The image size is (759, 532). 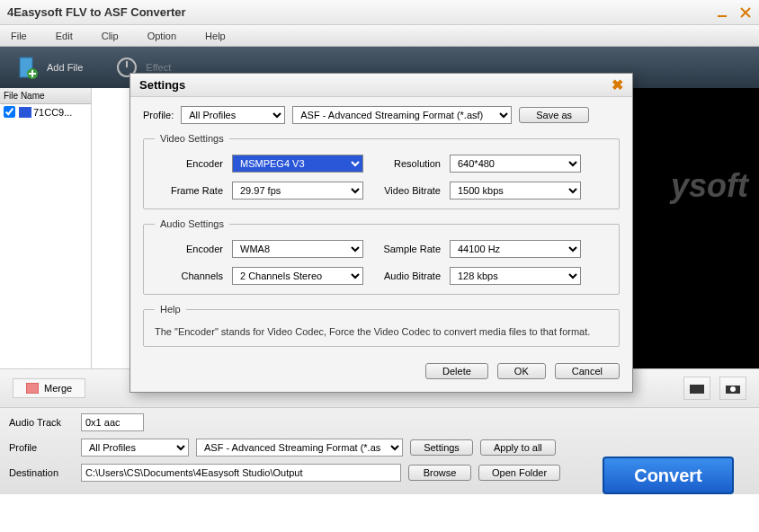 I want to click on minimize-icon, so click(x=722, y=13).